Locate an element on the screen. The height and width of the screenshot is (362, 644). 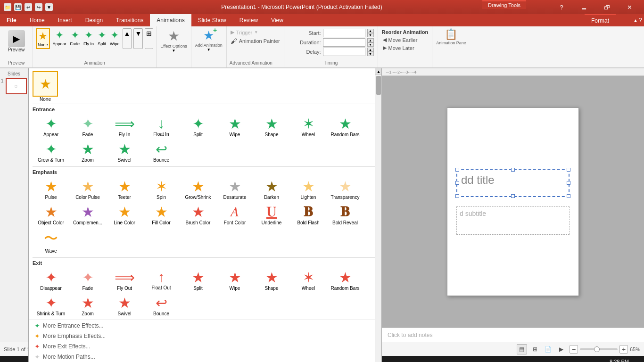
start-spin-down: ▼ is located at coordinates (371, 35).